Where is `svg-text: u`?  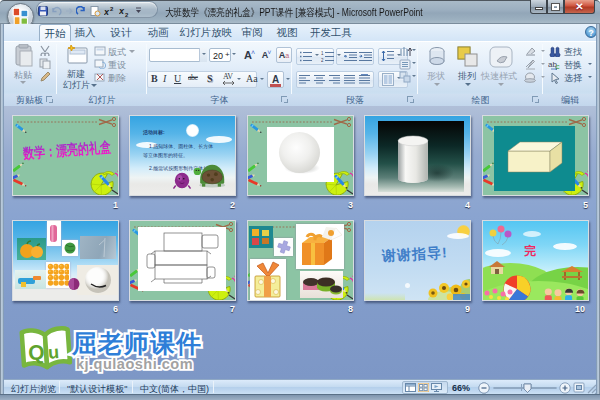 svg-text: u is located at coordinates (54, 352).